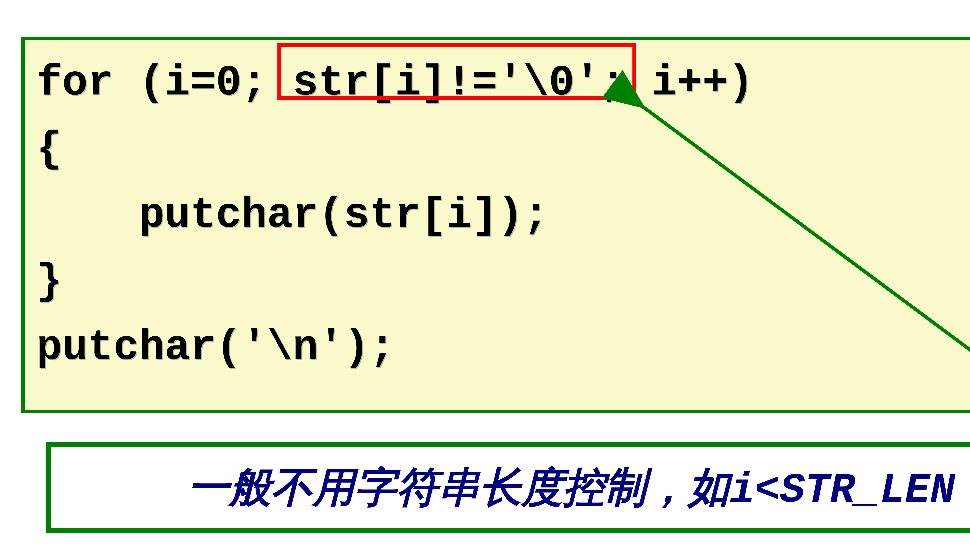 This screenshot has height=560, width=970. What do you see at coordinates (459, 488) in the screenshot?
I see `annotation-chinese: 一般不用字符串长度控制，如` at bounding box center [459, 488].